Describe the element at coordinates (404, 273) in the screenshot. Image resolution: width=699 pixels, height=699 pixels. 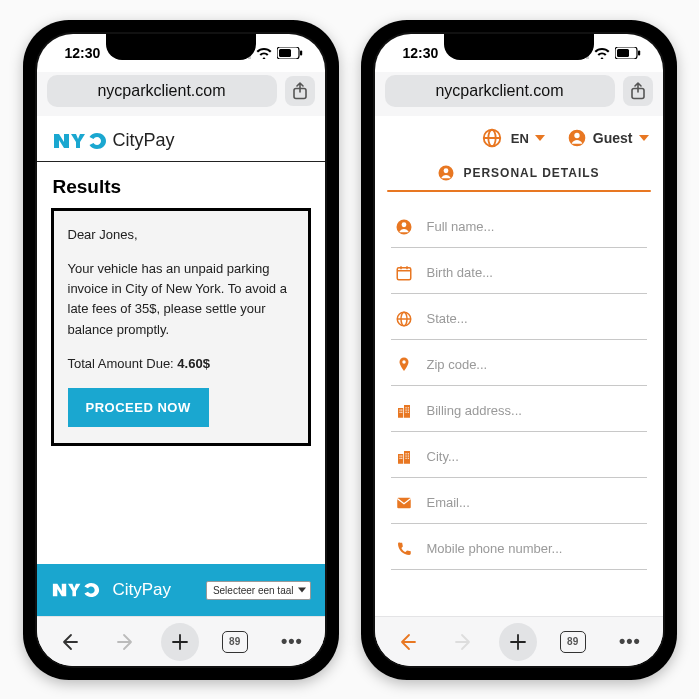
I see `calendar-icon` at that location.